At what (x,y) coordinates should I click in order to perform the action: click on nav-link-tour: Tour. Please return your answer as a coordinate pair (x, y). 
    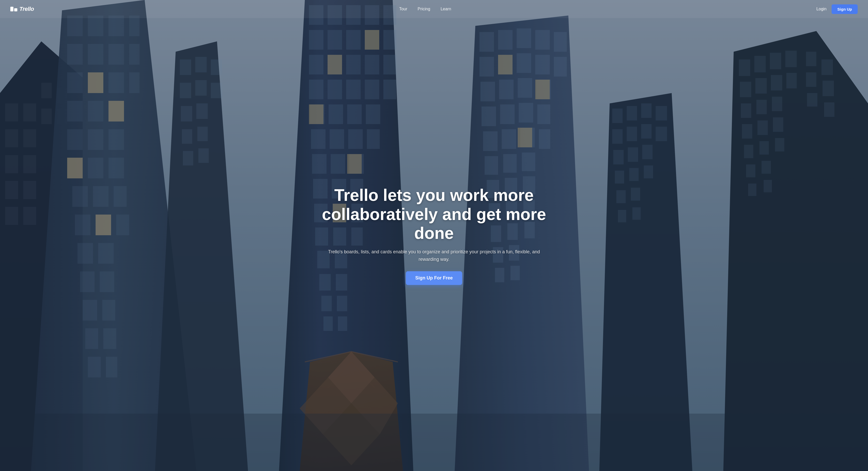
    Looking at the image, I should click on (403, 9).